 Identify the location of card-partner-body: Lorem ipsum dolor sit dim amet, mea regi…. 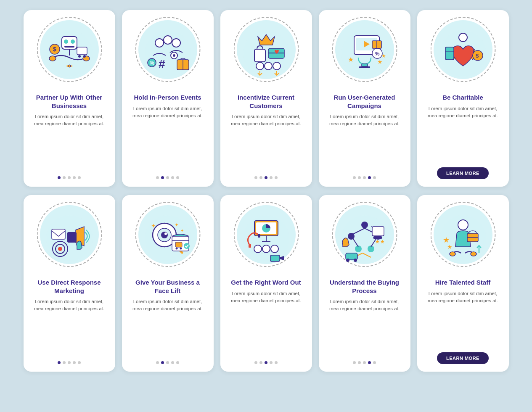
(69, 142).